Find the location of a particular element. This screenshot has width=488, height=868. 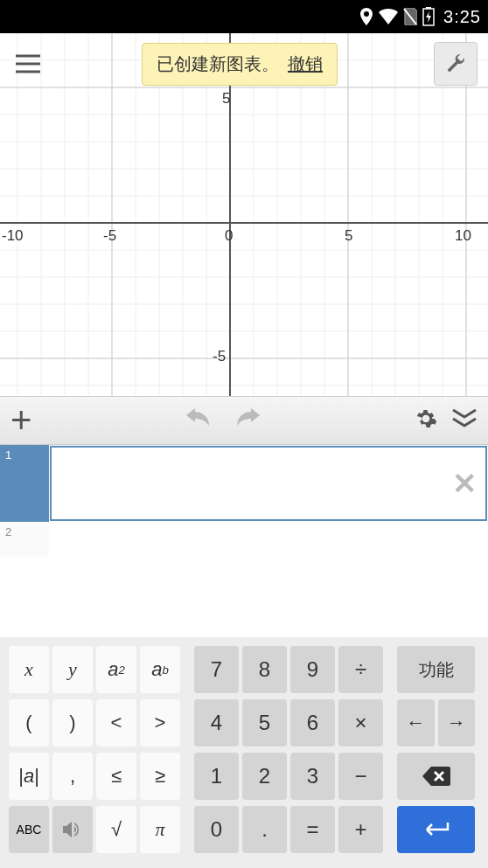

clock-time: 3:25 is located at coordinates (462, 17).